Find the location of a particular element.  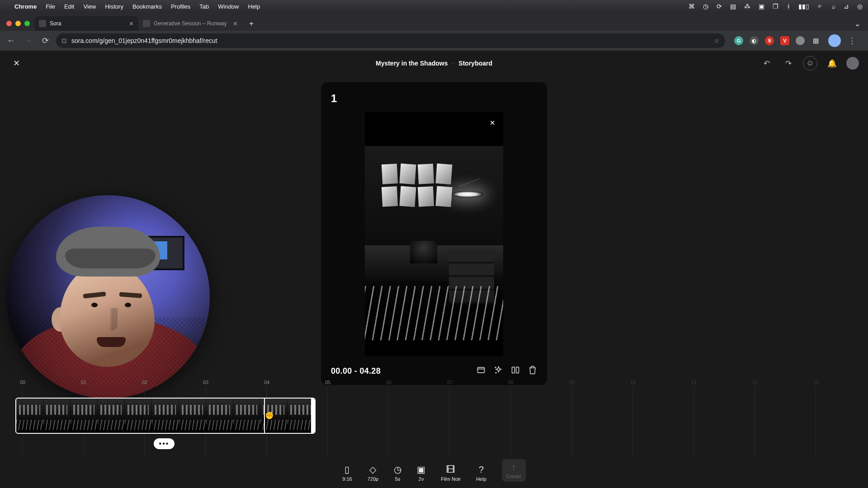

site-info-icon: ⊡ is located at coordinates (64, 41).